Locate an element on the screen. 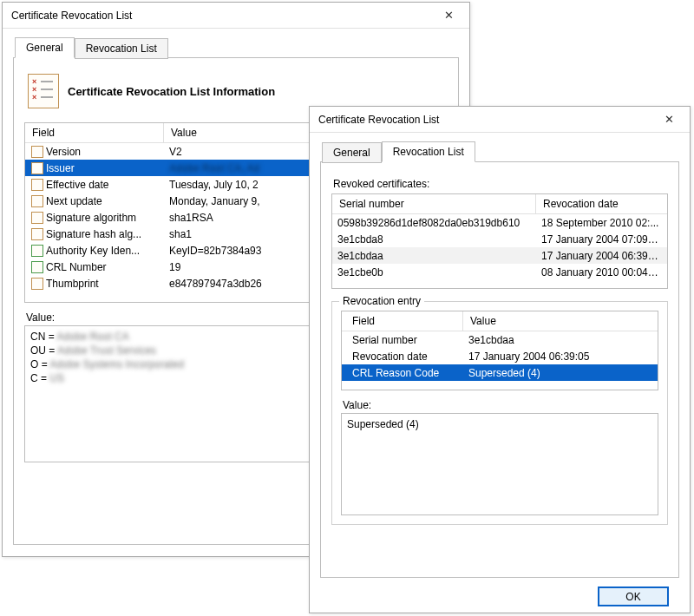  serial-number: 3e1cbe0b is located at coordinates (434, 272).